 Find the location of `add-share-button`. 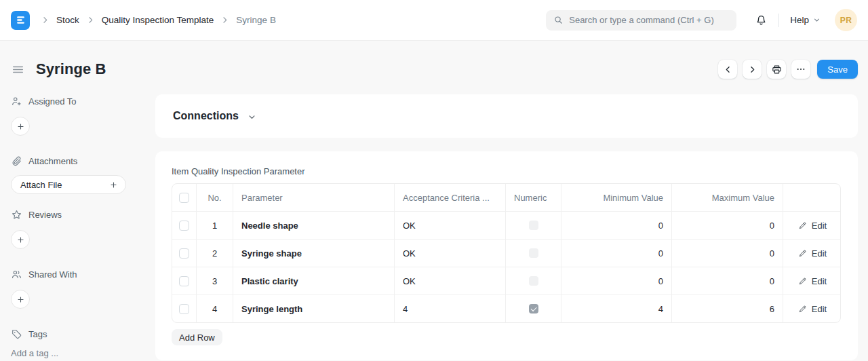

add-share-button is located at coordinates (20, 299).